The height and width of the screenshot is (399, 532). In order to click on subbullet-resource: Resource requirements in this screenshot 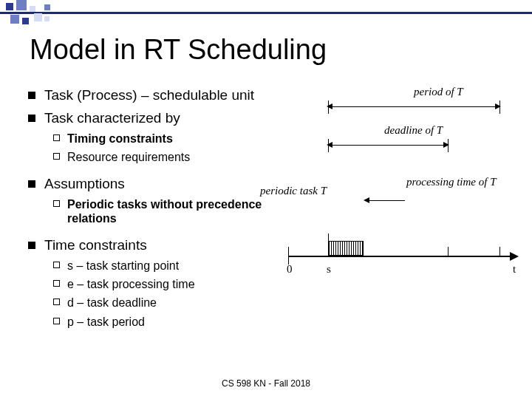, I will do `click(163, 157)`.